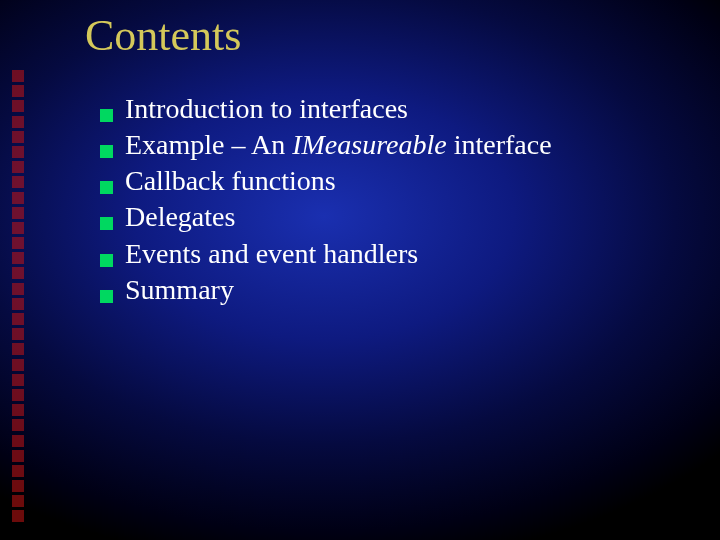 This screenshot has width=720, height=540. What do you see at coordinates (390, 254) in the screenshot?
I see `list-item: Events and event handlers` at bounding box center [390, 254].